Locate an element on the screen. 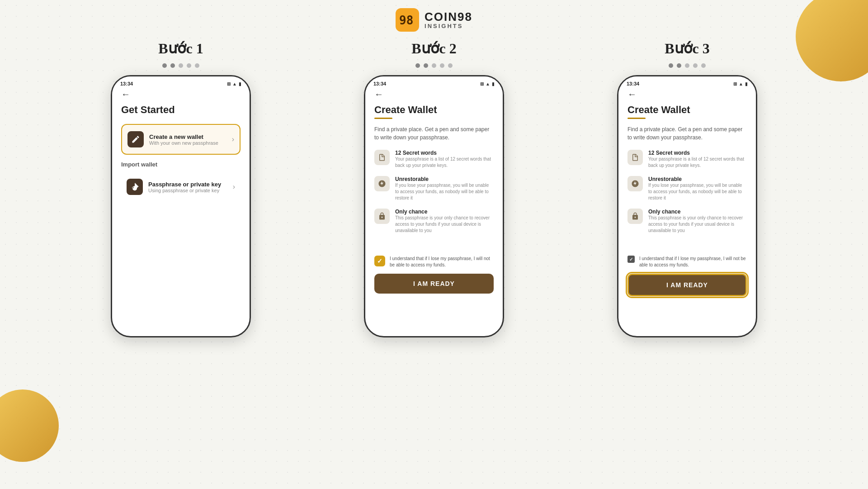 This screenshot has height=489, width=868. phone-3-desc: Find a private place. Get a pen and some… is located at coordinates (687, 133).